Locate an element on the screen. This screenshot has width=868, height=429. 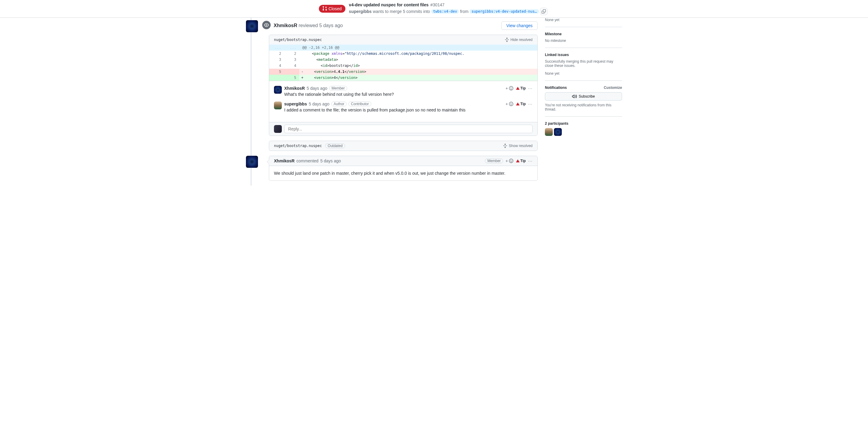
pr-number: #30147 is located at coordinates (437, 5).